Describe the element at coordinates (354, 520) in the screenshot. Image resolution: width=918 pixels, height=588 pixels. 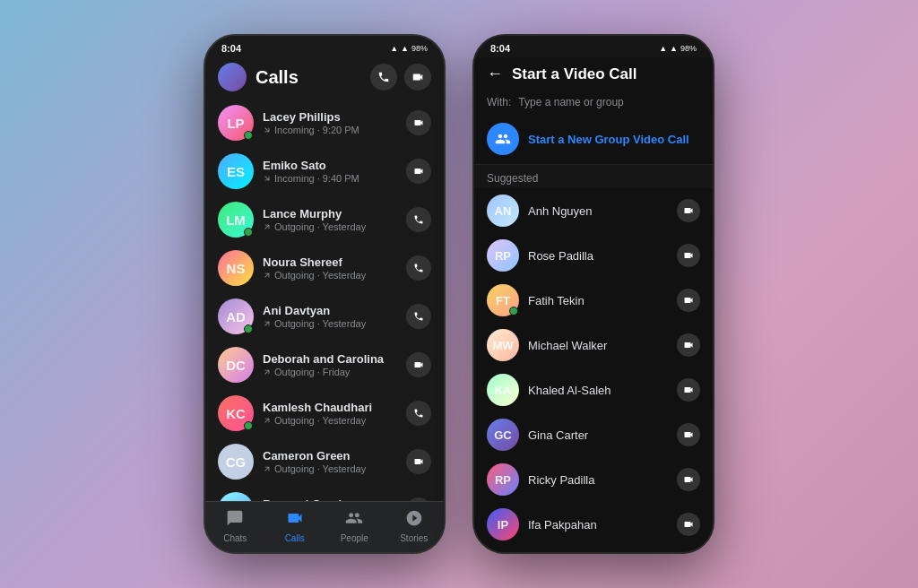
I see `people-nav-icon` at that location.